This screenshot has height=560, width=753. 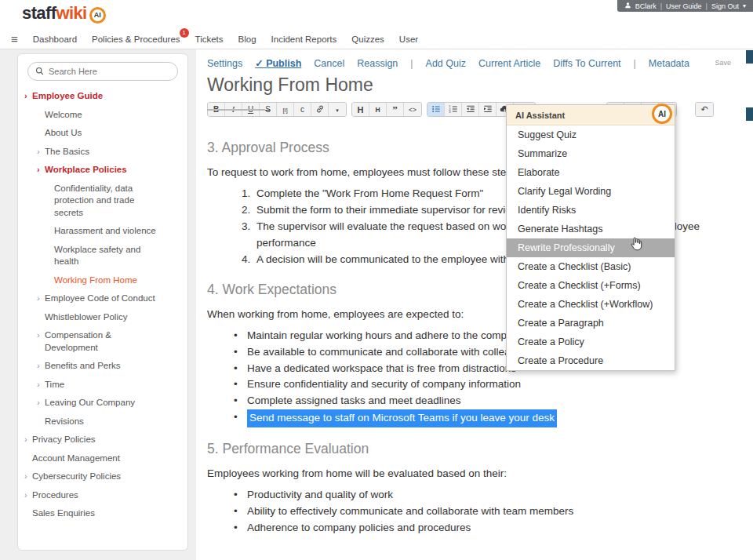 I want to click on nav-item-quizzes: Quizzes, so click(x=368, y=39).